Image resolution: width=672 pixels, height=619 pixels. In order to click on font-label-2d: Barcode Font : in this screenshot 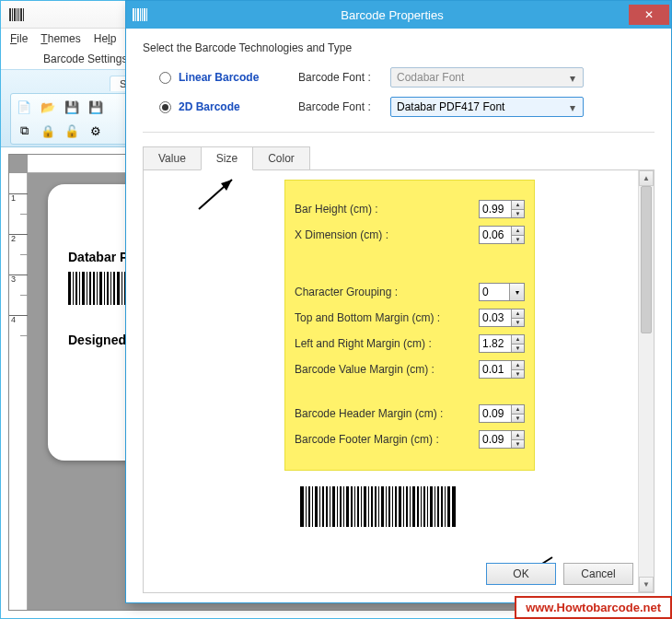, I will do `click(344, 107)`.